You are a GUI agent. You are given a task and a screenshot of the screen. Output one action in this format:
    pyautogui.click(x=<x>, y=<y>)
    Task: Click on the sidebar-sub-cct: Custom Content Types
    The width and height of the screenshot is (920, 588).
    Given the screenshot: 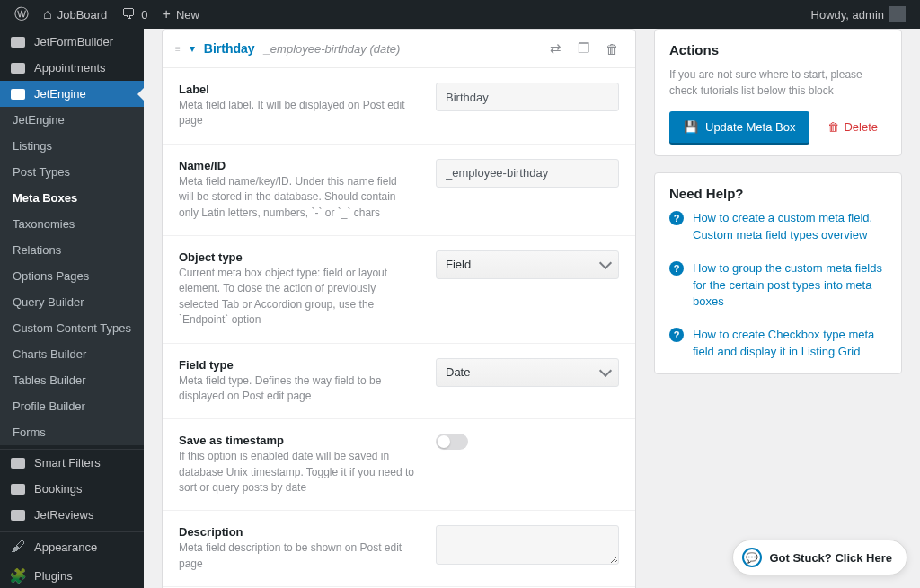 What is the action you would take?
    pyautogui.click(x=72, y=329)
    